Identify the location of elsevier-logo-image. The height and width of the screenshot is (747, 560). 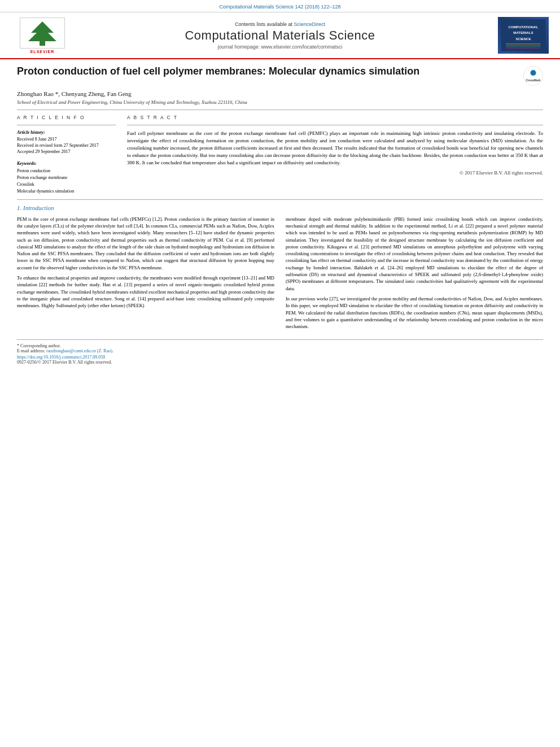
(42, 33).